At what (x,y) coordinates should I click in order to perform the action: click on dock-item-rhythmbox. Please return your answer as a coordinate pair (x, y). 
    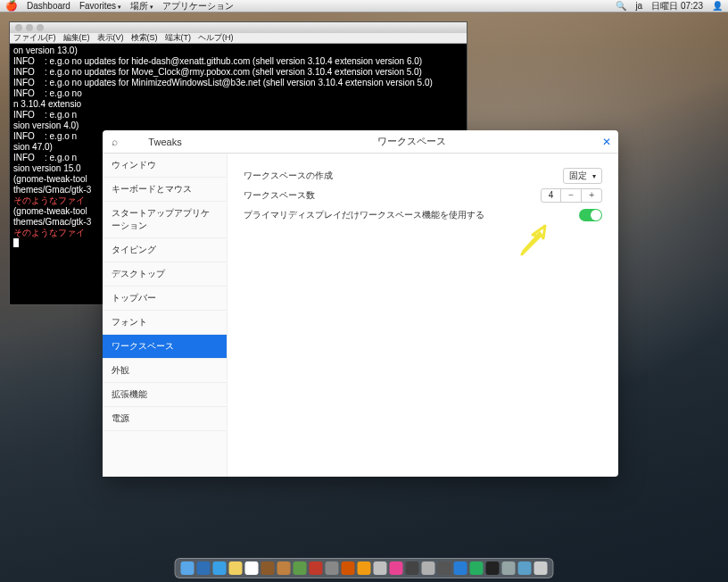
    Looking at the image, I should click on (380, 568).